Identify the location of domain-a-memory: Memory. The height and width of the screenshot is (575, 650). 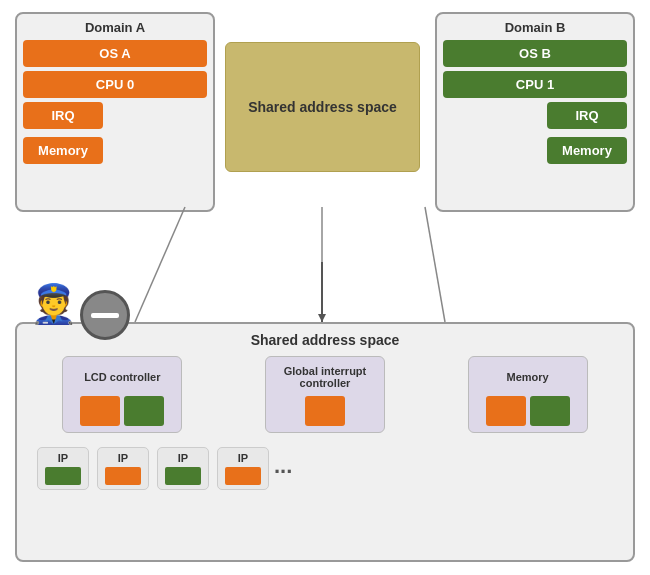
(63, 150).